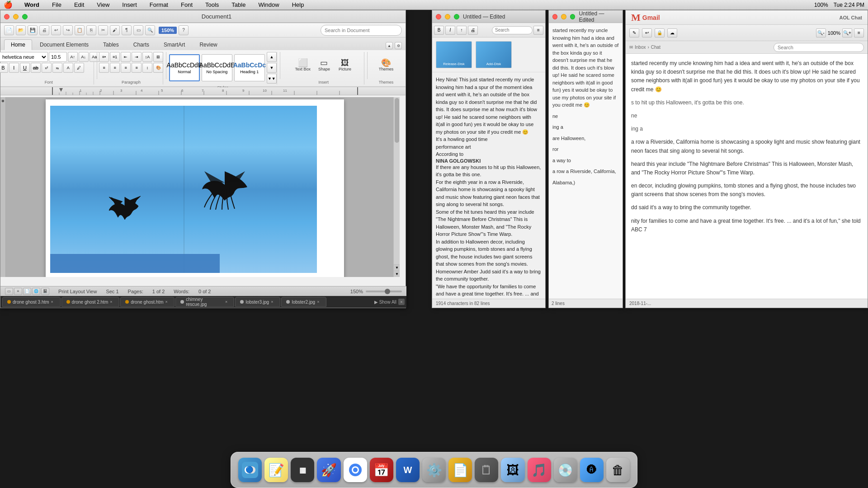  What do you see at coordinates (486, 470) in the screenshot?
I see `dock-stickies: 🗒` at bounding box center [486, 470].